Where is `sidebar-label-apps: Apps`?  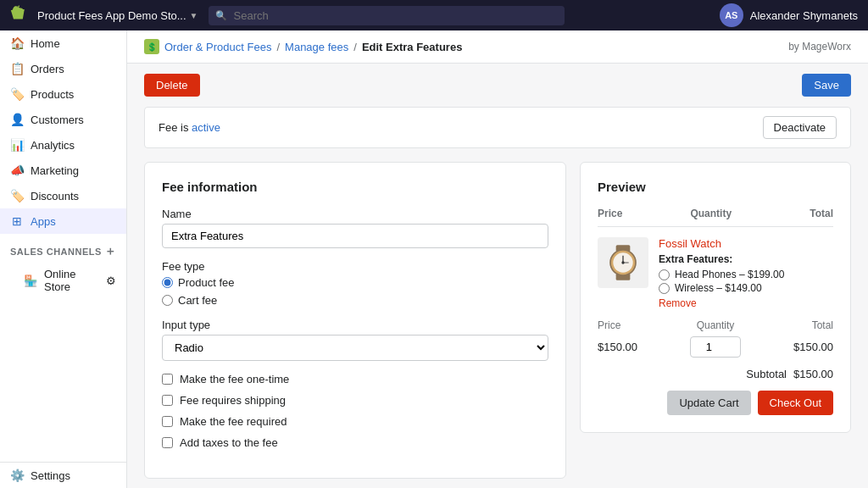 sidebar-label-apps: Apps is located at coordinates (43, 222).